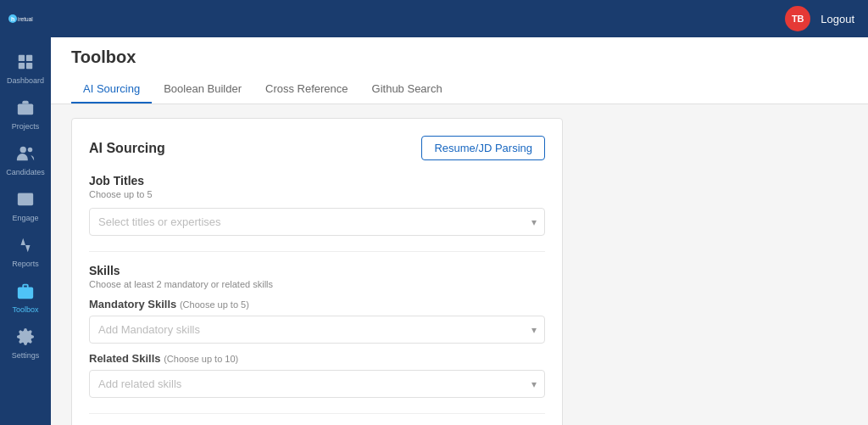 The image size is (868, 425). What do you see at coordinates (25, 19) in the screenshot?
I see `sidebar-logo: h iretual` at bounding box center [25, 19].